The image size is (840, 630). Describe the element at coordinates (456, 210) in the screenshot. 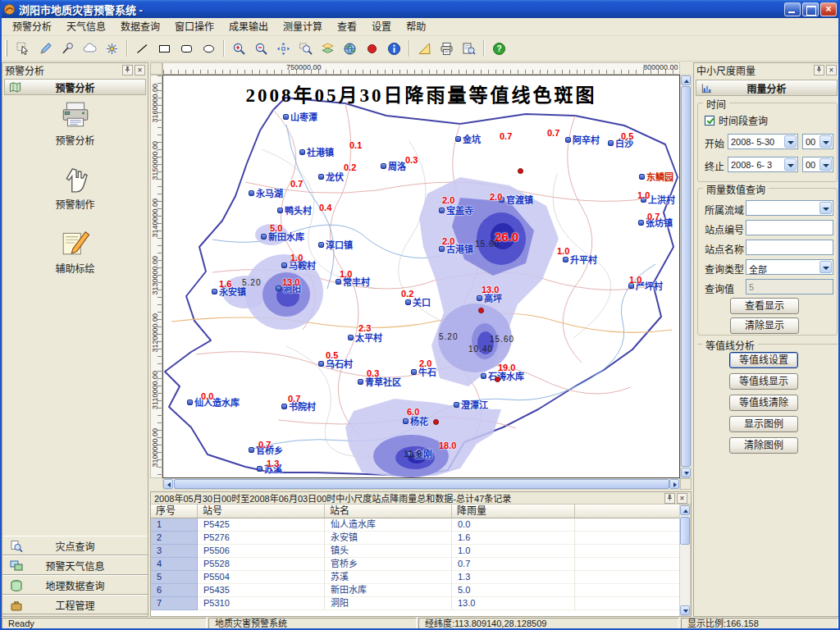

I see `map-station: 宝盖寺` at that location.